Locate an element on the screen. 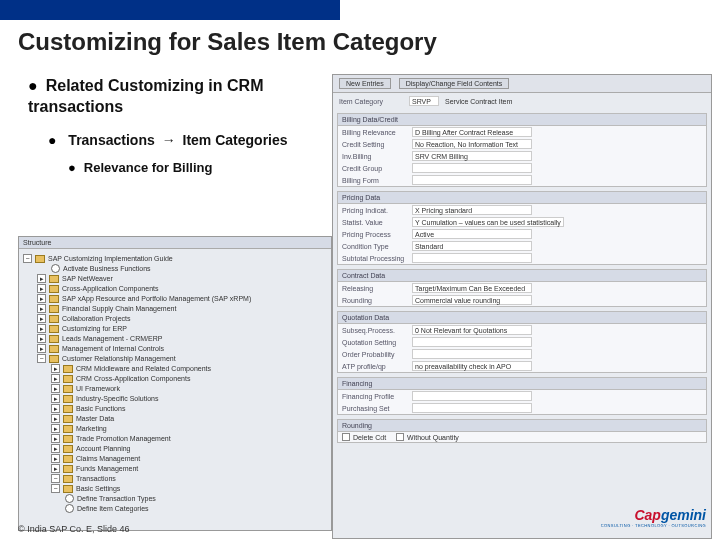 This screenshot has width=720, height=540. field-value: Standard is located at coordinates (472, 246).